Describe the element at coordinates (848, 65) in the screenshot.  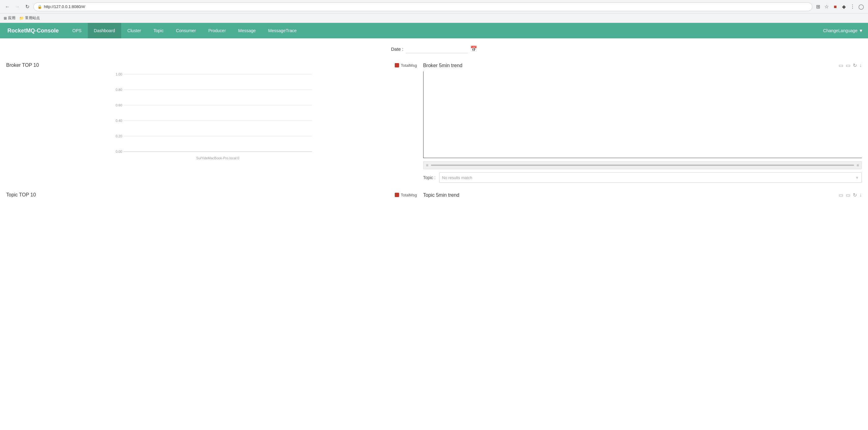
I see `zoom-in-icon: ▭` at that location.